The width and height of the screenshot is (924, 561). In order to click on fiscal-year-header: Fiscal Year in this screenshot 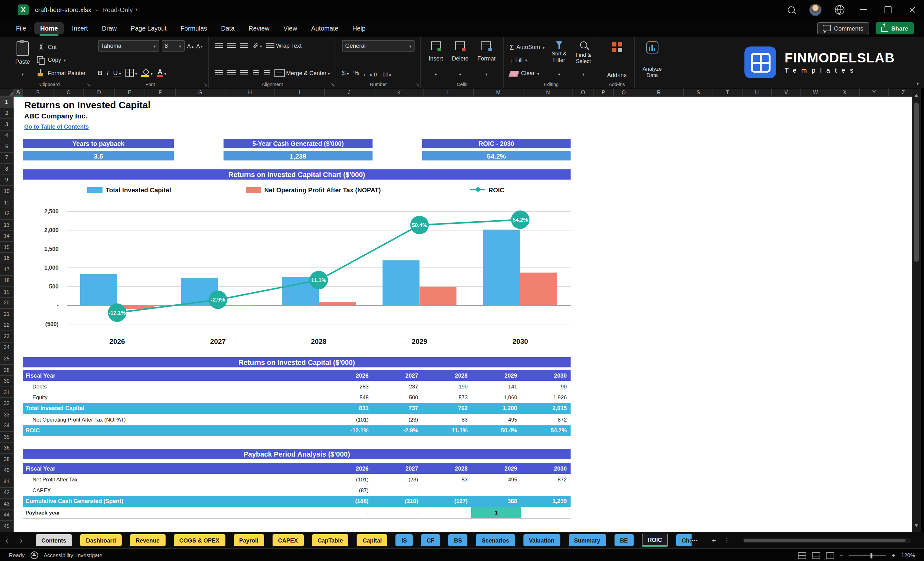, I will do `click(173, 375)`.